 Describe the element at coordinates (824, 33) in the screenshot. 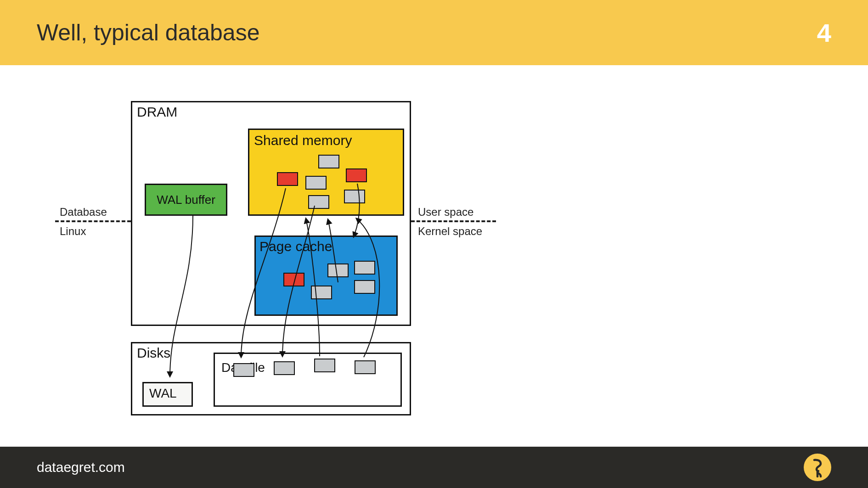

I see `slide-number: 4` at that location.